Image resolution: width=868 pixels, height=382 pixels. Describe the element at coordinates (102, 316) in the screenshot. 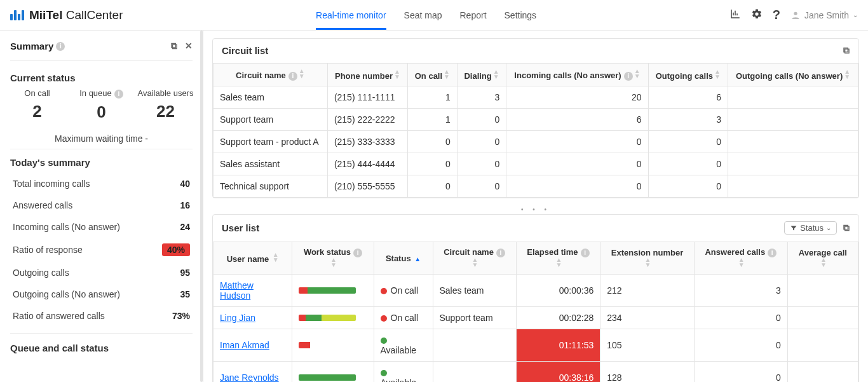

I see `summary-row: Ratio of answered calls 73%` at that location.